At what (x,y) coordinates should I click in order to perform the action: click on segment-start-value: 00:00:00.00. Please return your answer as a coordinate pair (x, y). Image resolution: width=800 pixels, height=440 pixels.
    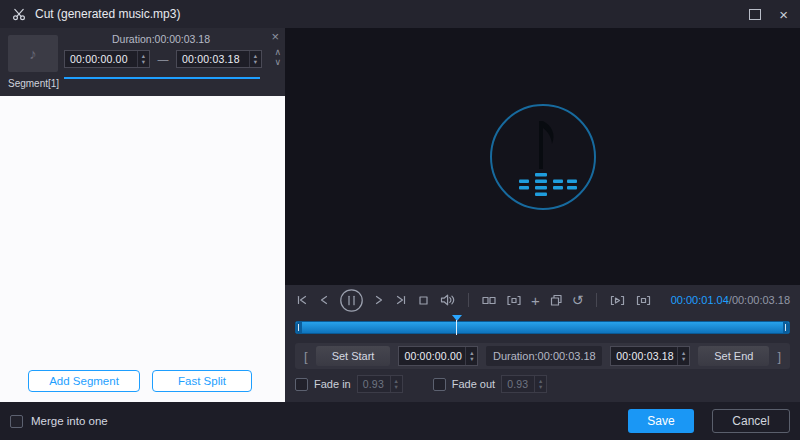
    Looking at the image, I should click on (101, 59).